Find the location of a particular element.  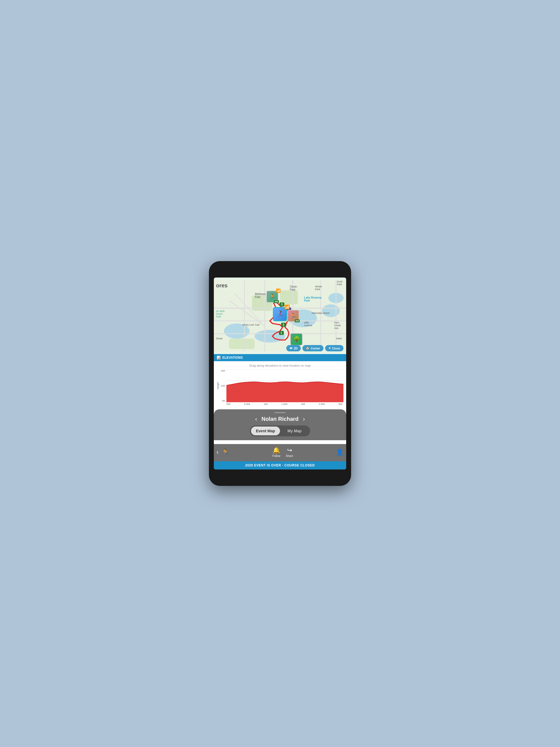

elevations-label: ELEVATIONS is located at coordinates (232, 358).